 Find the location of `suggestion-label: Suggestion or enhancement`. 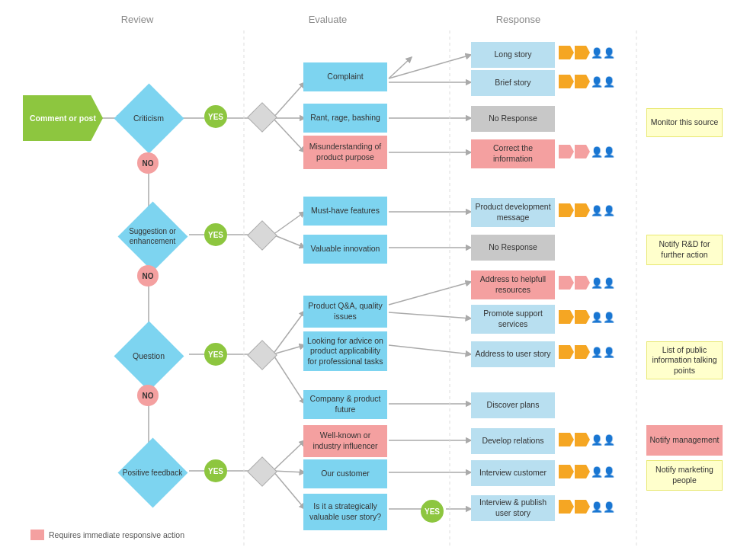

suggestion-label: Suggestion or enhancement is located at coordinates (152, 236).